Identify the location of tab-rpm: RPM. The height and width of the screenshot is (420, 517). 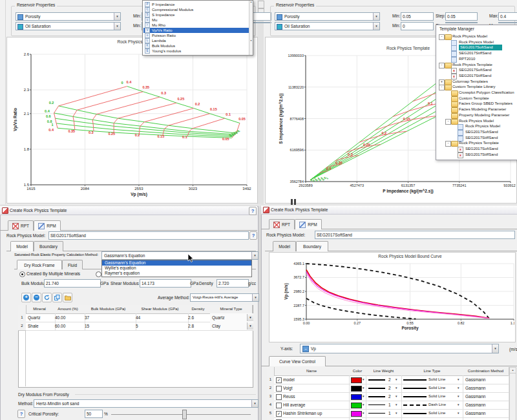
(47, 226).